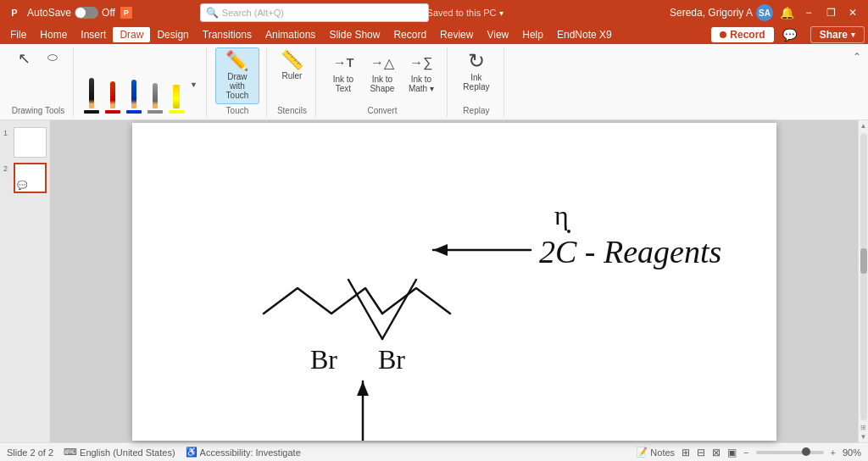 The image size is (868, 461). I want to click on notes-icon: 📝, so click(642, 453).